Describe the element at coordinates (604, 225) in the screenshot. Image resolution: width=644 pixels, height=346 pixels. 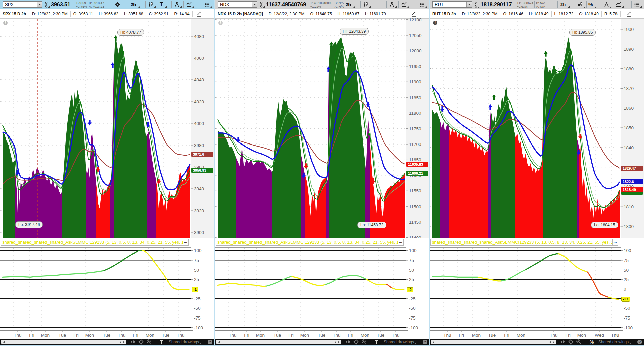
I see `lo-label: Lo: 1804.15` at that location.